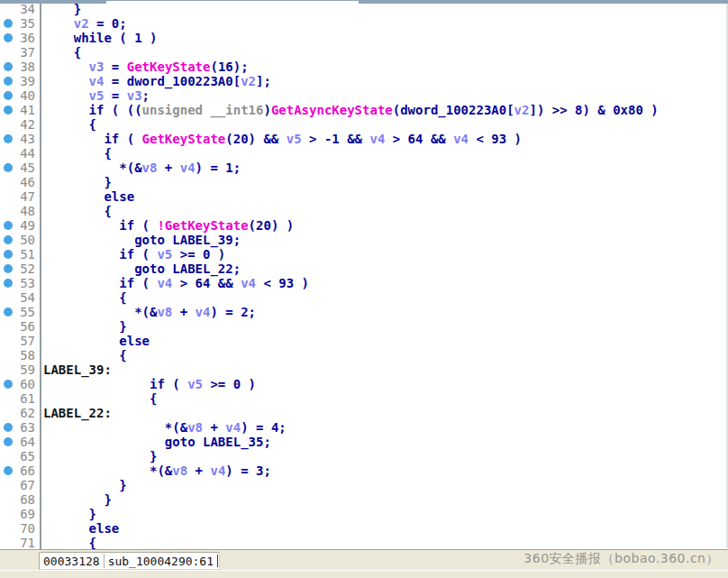 This screenshot has width=728, height=578. What do you see at coordinates (218, 561) in the screenshot?
I see `text-cursor-icon` at bounding box center [218, 561].